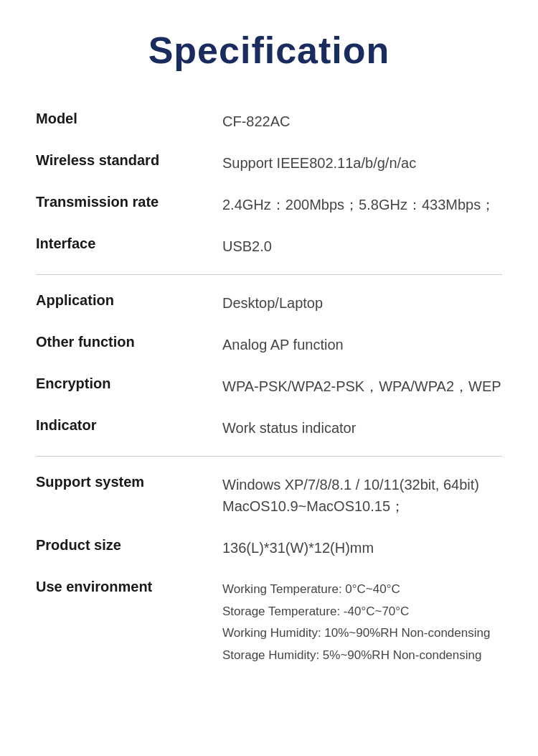 The height and width of the screenshot is (756, 538). Describe the element at coordinates (129, 202) in the screenshot. I see `spec-label: Transmission rate` at that location.